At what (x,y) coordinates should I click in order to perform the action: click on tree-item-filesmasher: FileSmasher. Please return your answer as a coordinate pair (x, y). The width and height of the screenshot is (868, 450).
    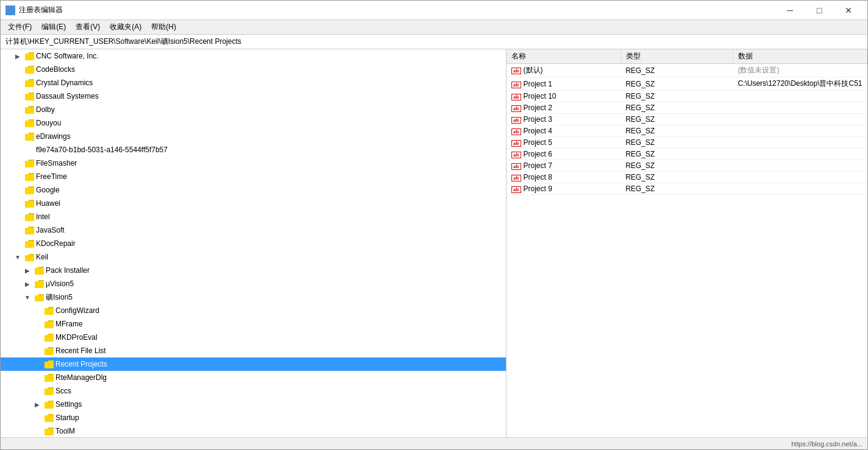
    Looking at the image, I should click on (254, 163).